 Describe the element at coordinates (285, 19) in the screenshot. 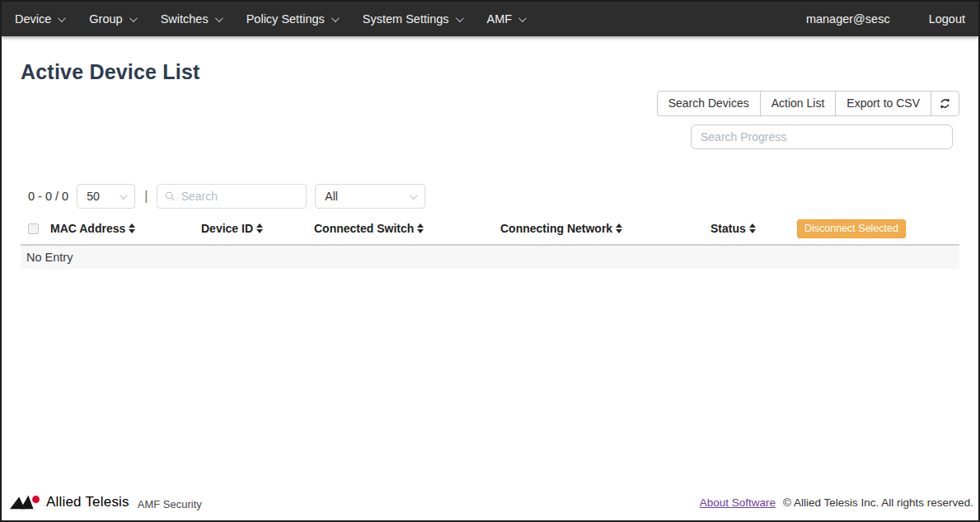

I see `nav-label: Policy Settings` at that location.